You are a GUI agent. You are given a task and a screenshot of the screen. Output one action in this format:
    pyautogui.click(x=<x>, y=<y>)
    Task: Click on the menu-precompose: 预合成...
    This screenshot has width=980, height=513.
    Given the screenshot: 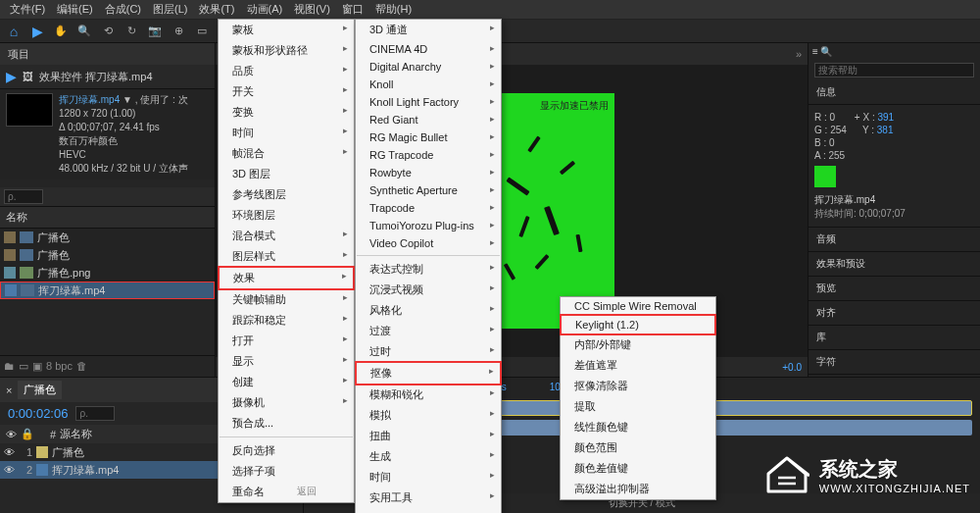 What is the action you would take?
    pyautogui.click(x=286, y=424)
    